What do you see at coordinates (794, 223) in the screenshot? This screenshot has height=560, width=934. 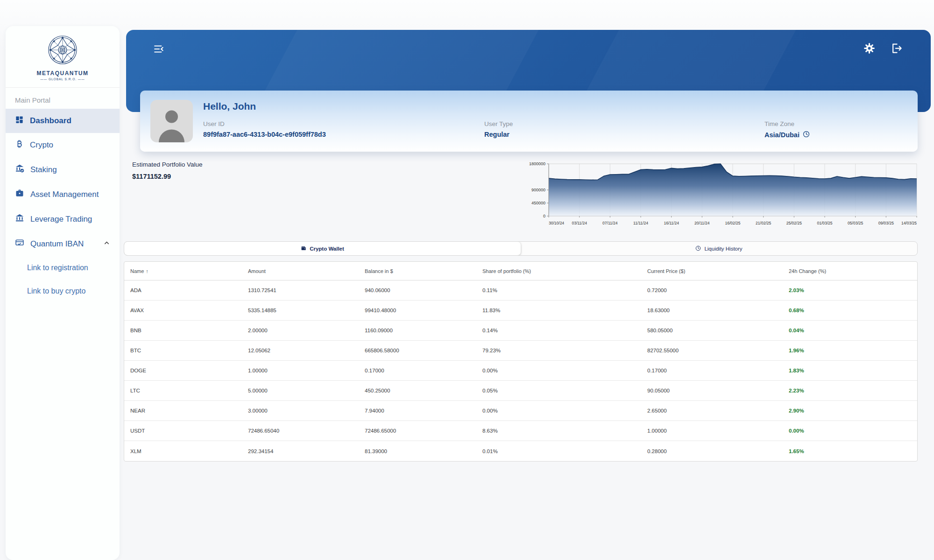 I see `svg-text: 25/02/25` at bounding box center [794, 223].